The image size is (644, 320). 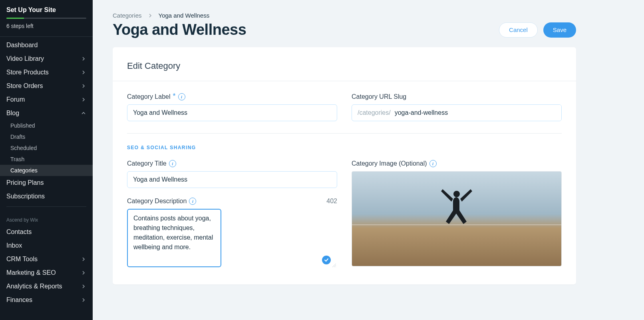 I want to click on valid-check-icon, so click(x=326, y=260).